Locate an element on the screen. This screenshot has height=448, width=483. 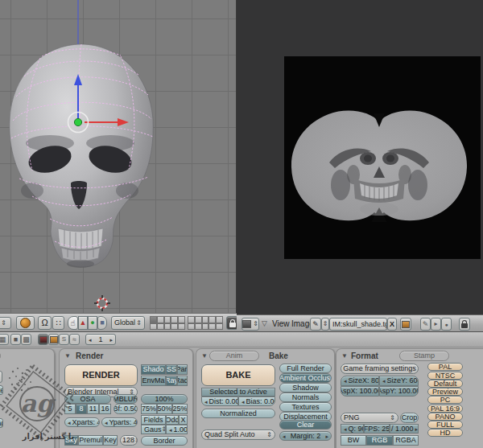
filter-dropdown: Gaus⇕ is located at coordinates (153, 430).